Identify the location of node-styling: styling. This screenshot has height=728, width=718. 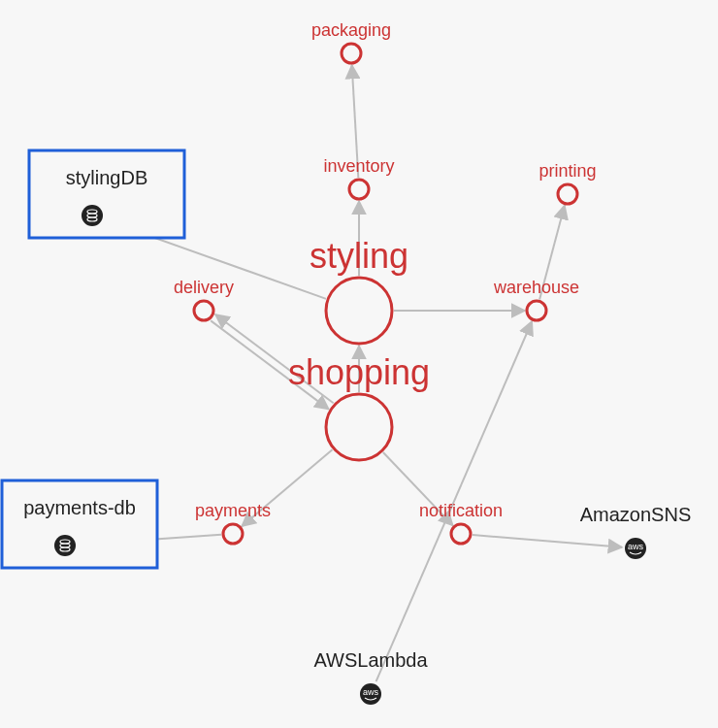
(359, 289).